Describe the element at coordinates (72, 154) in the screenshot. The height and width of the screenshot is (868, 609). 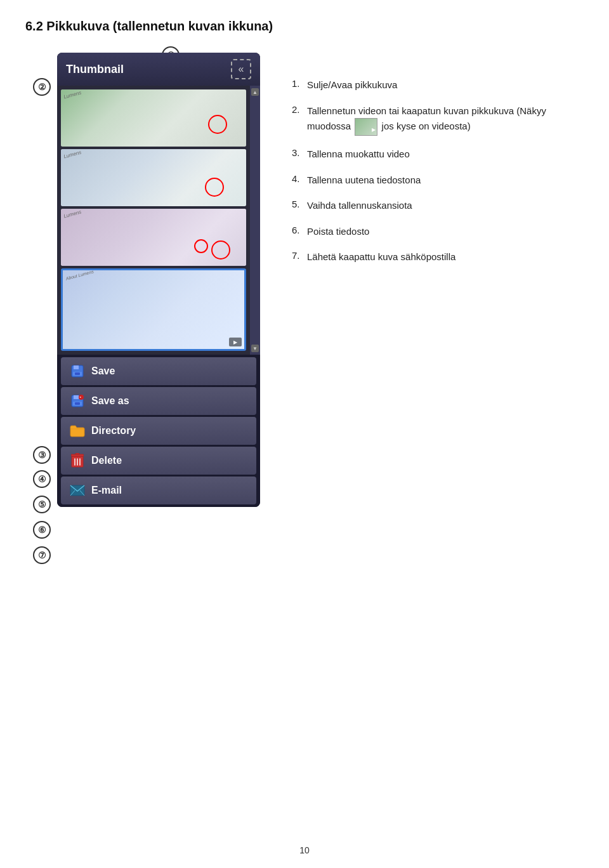
I see `thumb-label-2: Lumens` at that location.